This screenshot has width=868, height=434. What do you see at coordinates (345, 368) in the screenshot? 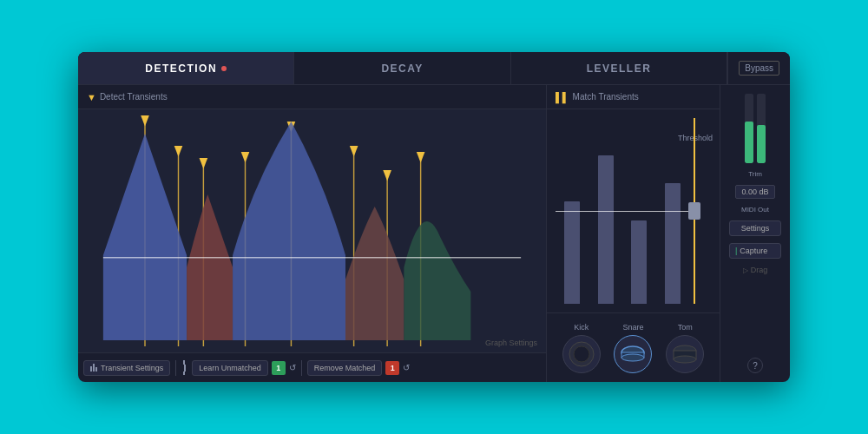
I see `remove-matched-label: Remove Matched` at bounding box center [345, 368].